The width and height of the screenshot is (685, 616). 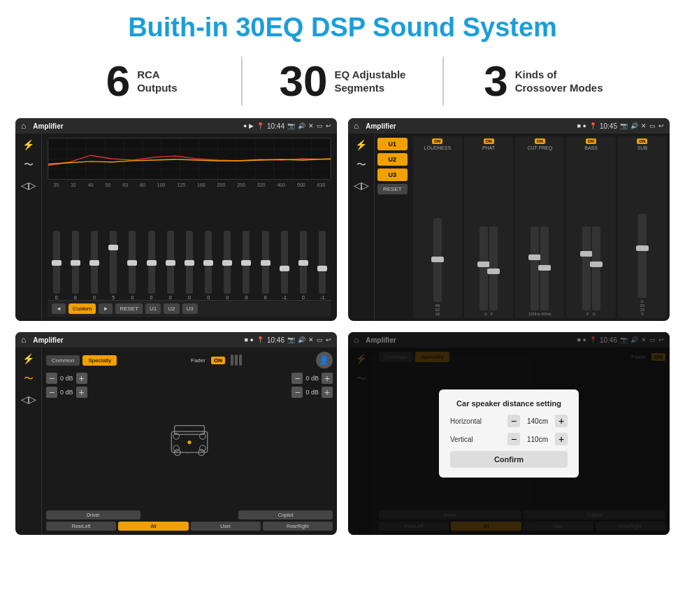 I want to click on home-icon-2: ⌂, so click(x=356, y=126).